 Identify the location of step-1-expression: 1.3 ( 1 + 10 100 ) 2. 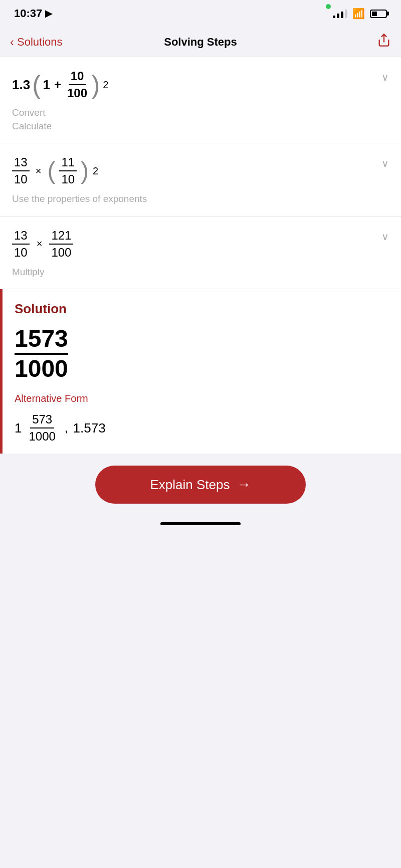
(200, 85).